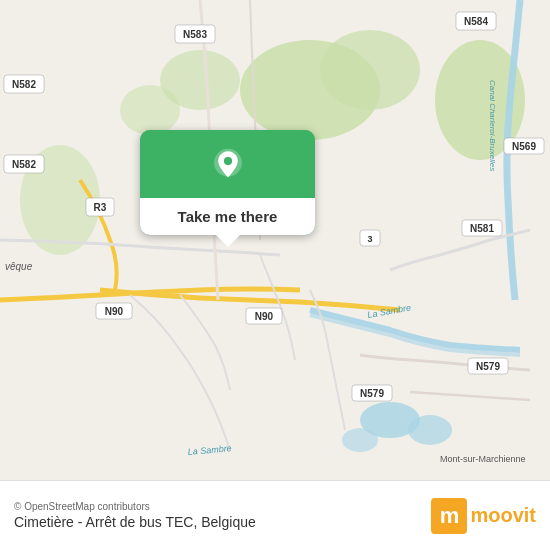 Image resolution: width=550 pixels, height=550 pixels. I want to click on svg-text: 3, so click(370, 239).